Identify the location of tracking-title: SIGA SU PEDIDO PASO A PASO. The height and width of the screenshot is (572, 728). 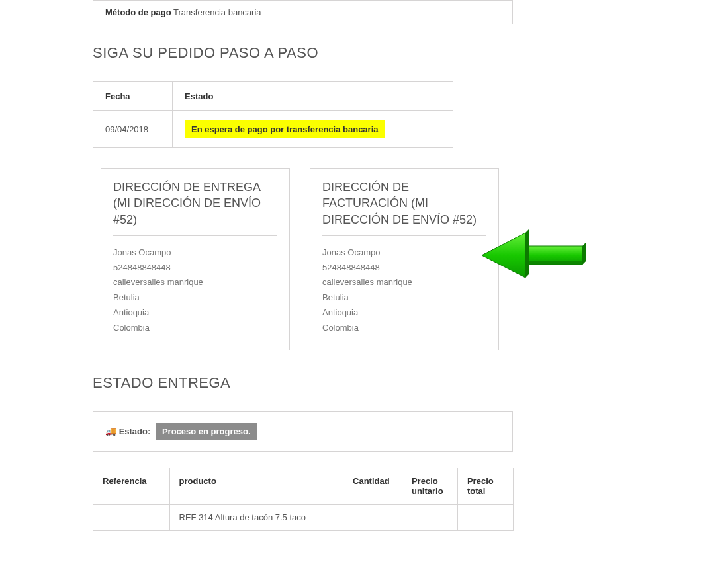
(364, 53).